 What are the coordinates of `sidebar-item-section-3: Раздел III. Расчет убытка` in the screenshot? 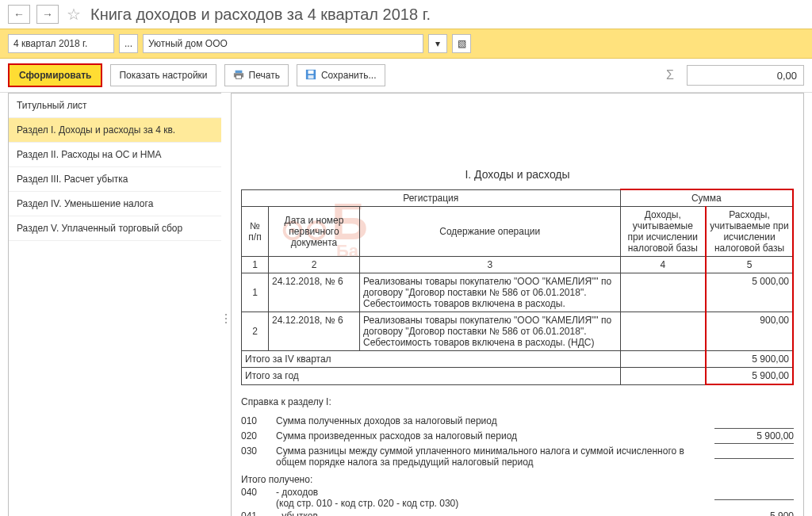 It's located at (115, 179).